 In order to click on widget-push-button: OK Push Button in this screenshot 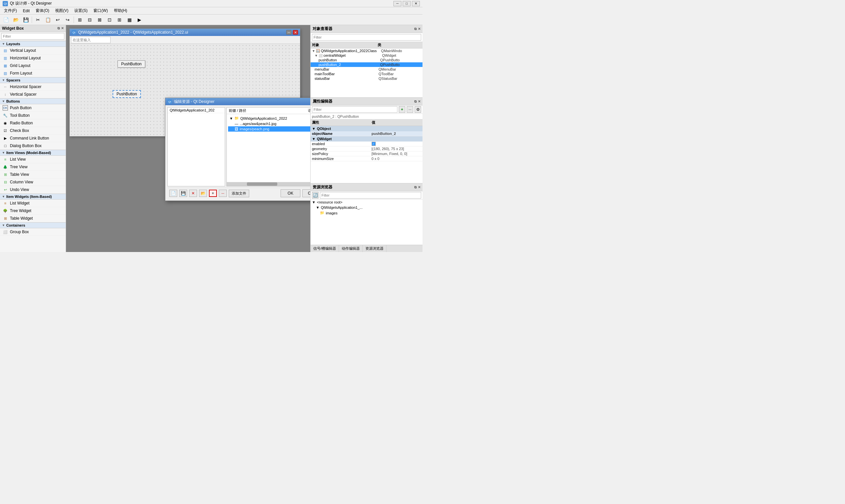, I will do `click(33, 108)`.